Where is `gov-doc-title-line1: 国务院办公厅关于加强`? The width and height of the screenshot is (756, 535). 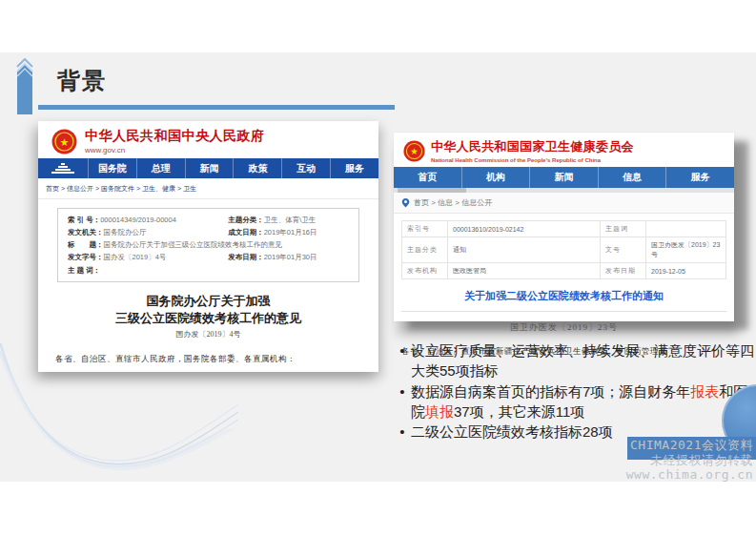
gov-doc-title-line1: 国务院办公厅关于加强 is located at coordinates (208, 301).